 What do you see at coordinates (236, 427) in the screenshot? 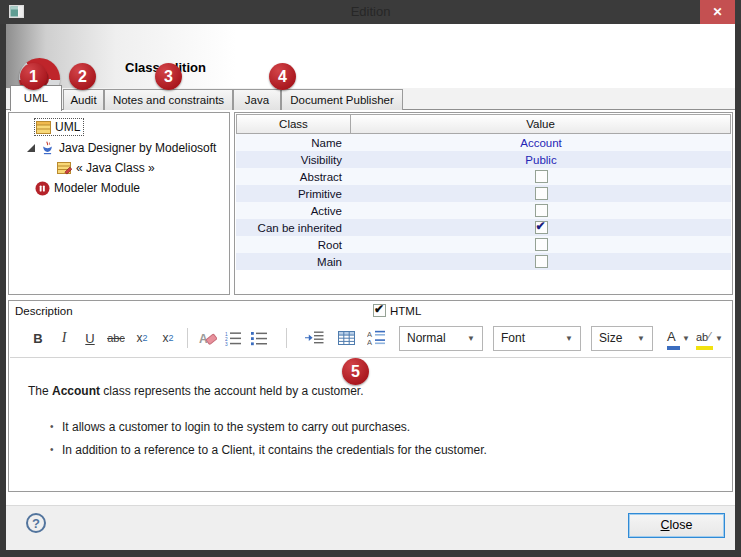
I see `description-bullet-1: It allows a customer to login to the sys…` at bounding box center [236, 427].